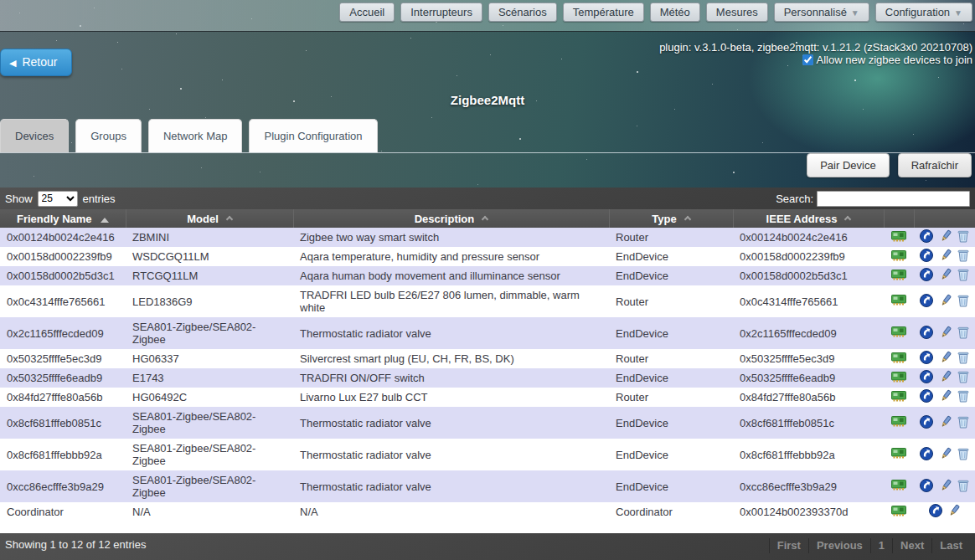  What do you see at coordinates (54, 219) in the screenshot?
I see `column-label: Friendly Name` at bounding box center [54, 219].